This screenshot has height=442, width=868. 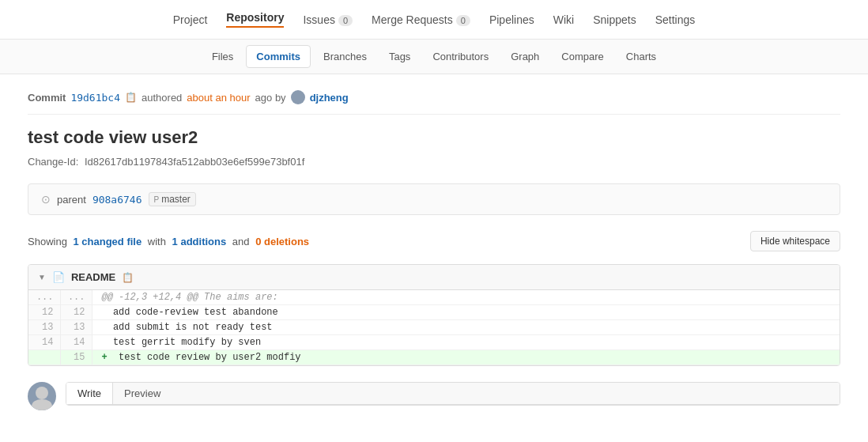 I want to click on diff-summary: Showing 1 changed file with 1 additions …, so click(x=434, y=241).